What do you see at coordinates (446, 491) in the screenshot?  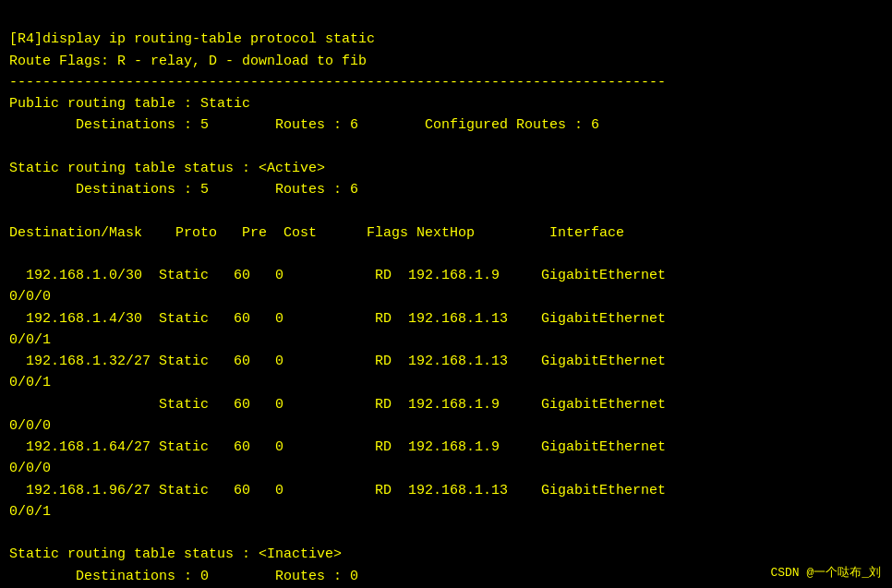 I see `terminal-line: 192.168.1.96/27 Static 60 0 RD 192.168.1…` at bounding box center [446, 491].